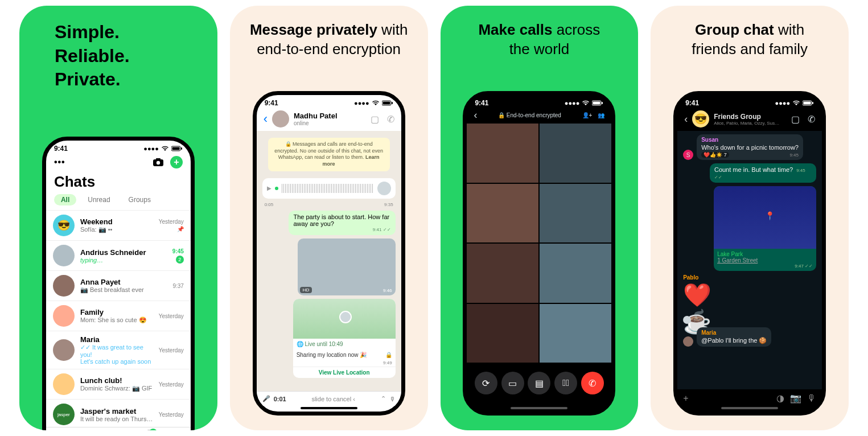 This screenshot has height=436, width=868. I want to click on image-message: HD9:46, so click(347, 267).